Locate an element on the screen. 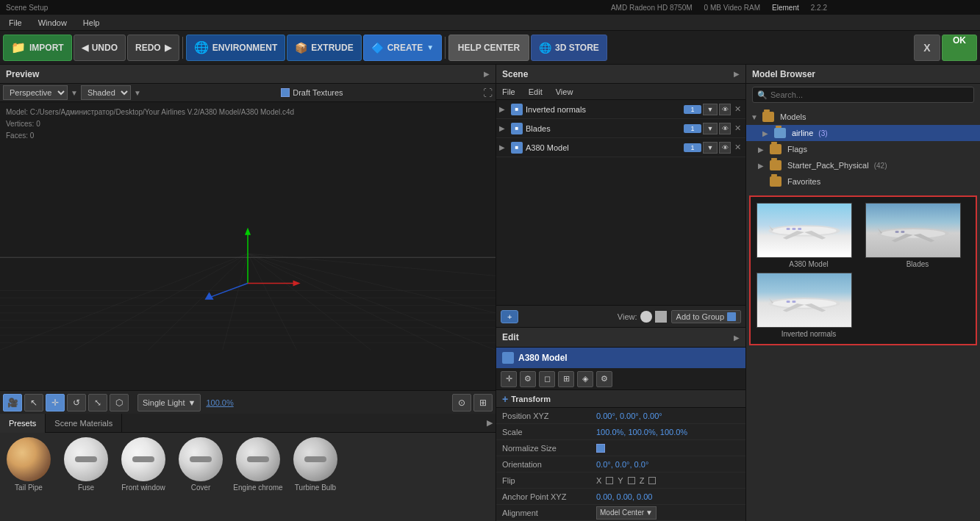  flip-z-checkbox is located at coordinates (652, 481).